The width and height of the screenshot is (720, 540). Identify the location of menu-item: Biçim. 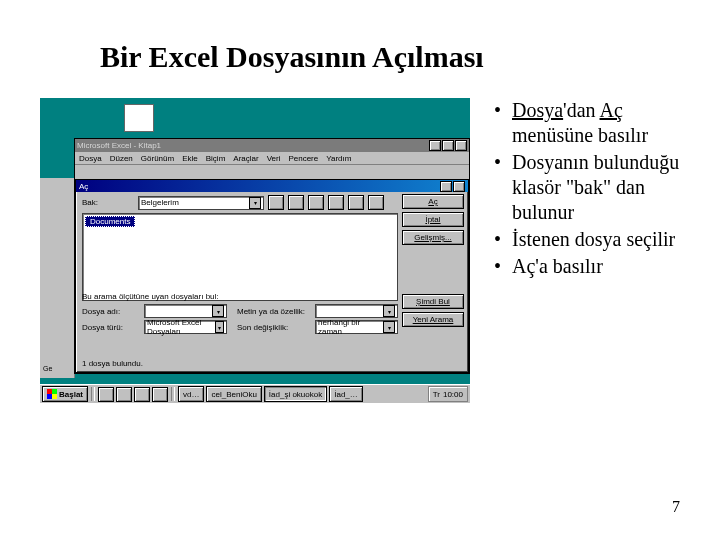
(216, 158).